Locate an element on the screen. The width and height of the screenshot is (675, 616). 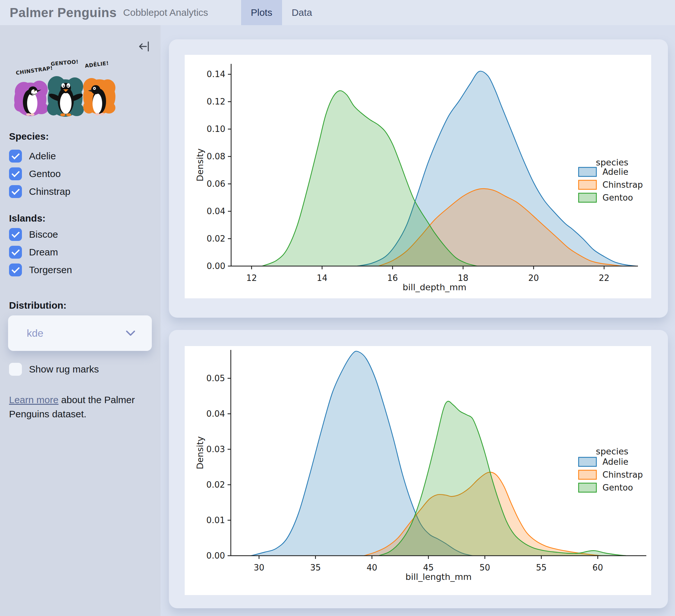
adelie-label: ADĒLIE! is located at coordinates (96, 64).